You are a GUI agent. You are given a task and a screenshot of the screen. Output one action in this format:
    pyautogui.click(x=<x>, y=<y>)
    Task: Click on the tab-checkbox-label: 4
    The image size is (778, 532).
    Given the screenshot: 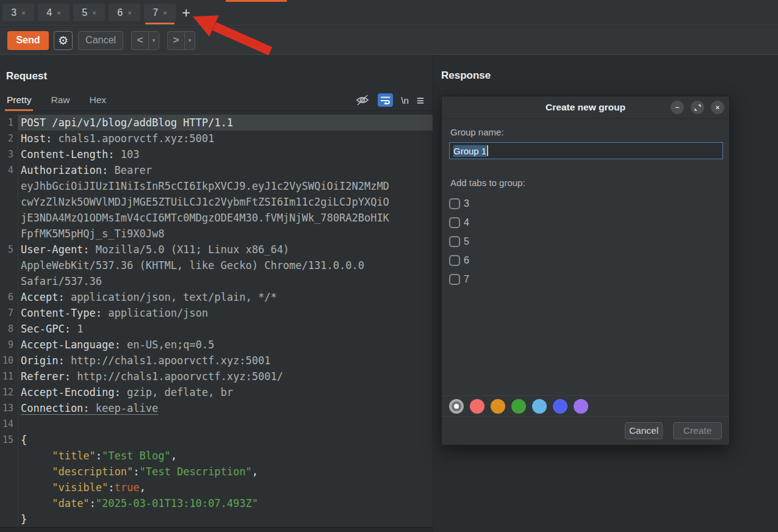 What is the action you would take?
    pyautogui.click(x=466, y=223)
    